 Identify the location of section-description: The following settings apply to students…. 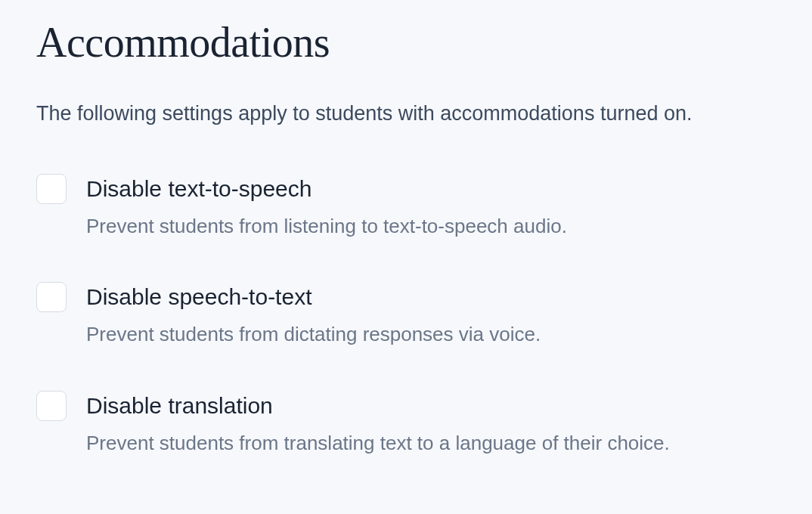
(406, 114).